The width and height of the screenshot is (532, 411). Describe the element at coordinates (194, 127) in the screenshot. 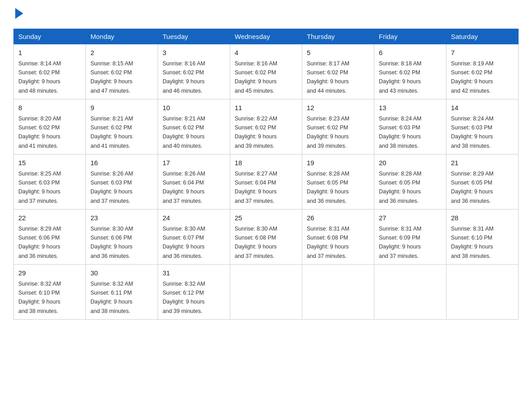

I see `calendar-cell: 10 Sunrise: 8:21 AMSunset: 6:02 PMDaylig…` at that location.